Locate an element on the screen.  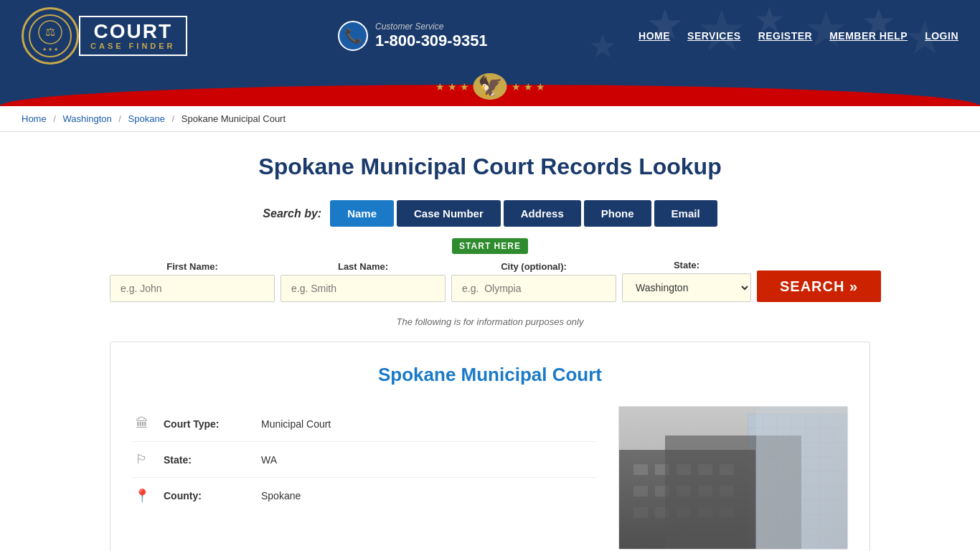
city-input is located at coordinates (534, 288).